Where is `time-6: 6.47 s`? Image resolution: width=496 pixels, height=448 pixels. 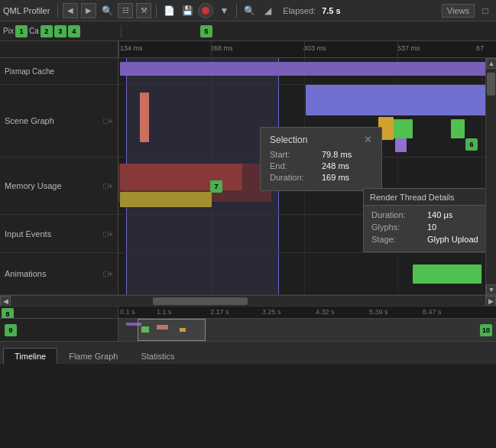
time-6: 6.47 s is located at coordinates (433, 312).